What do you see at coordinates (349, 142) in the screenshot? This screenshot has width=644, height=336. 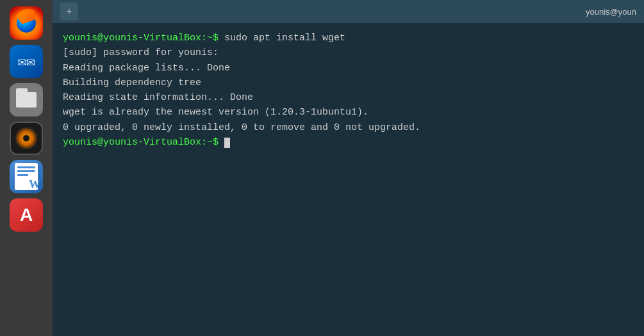 I see `terminal-prompt-final: younis@younis-VirtualBox:~$` at bounding box center [349, 142].